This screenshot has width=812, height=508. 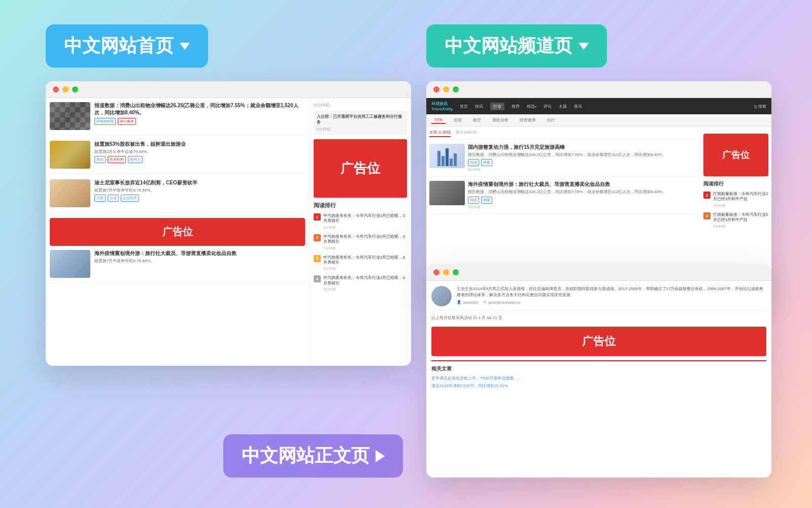 I want to click on author-avatar, so click(x=442, y=296).